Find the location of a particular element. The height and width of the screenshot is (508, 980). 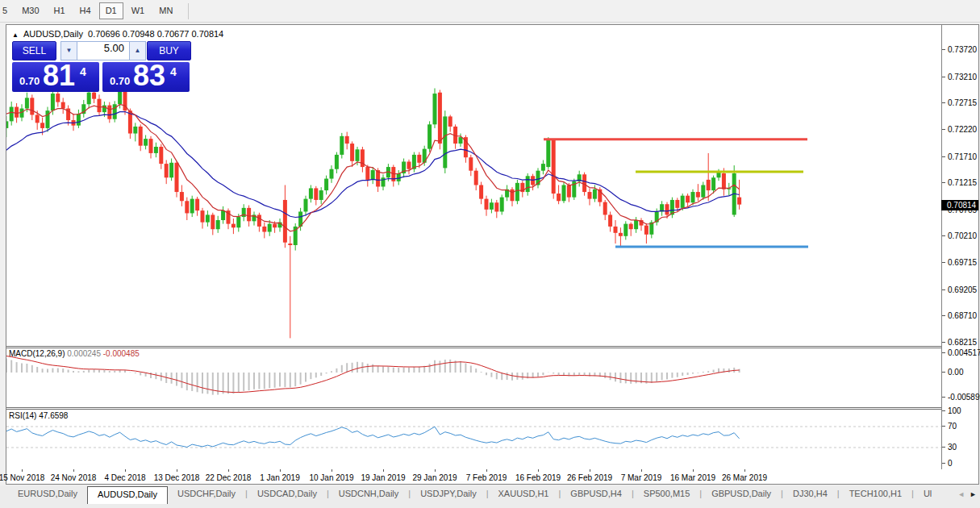

macd-indicator-label: MACD(12,26,9) 0.000245 -0.000485 is located at coordinates (74, 353).